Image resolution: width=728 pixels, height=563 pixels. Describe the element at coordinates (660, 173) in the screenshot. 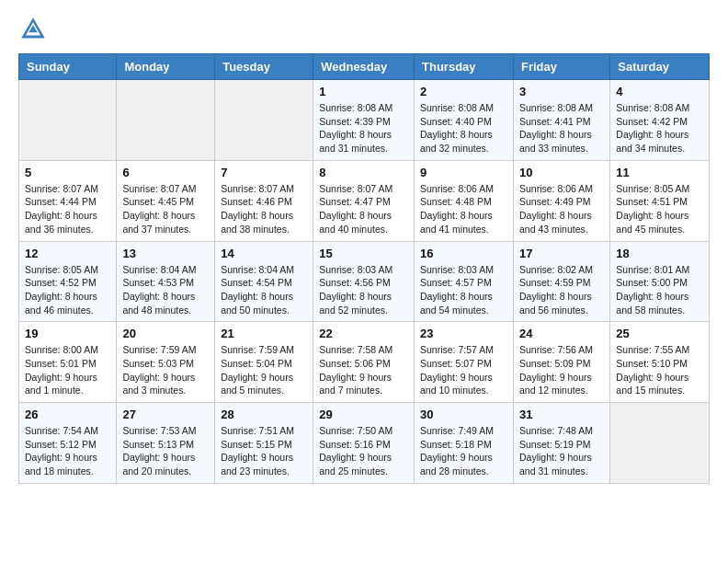

I see `day-number: 11` at that location.